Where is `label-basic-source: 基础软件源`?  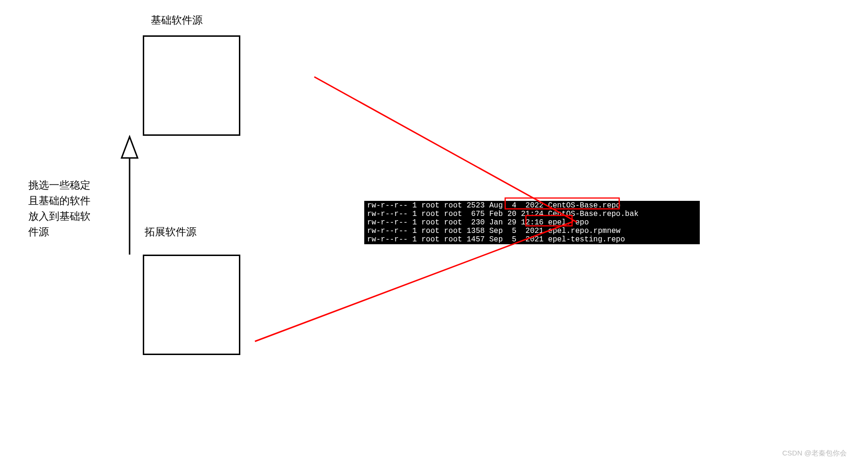
label-basic-source: 基础软件源 is located at coordinates (177, 20).